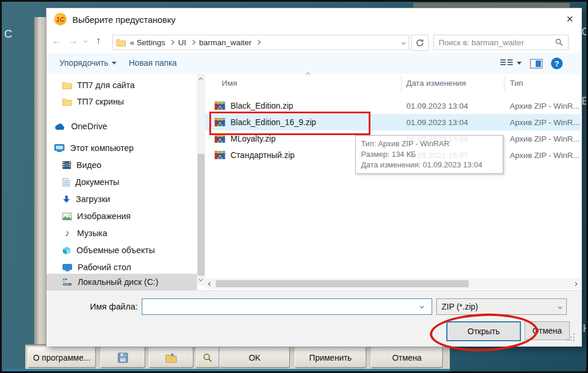 The image size is (588, 373). I want to click on sidebar-item-label: Видео, so click(89, 165).